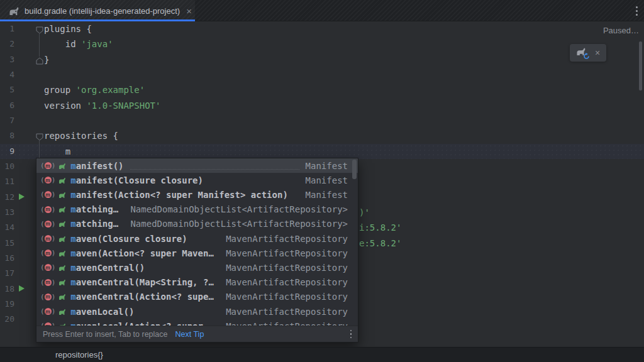 This screenshot has width=644, height=362. What do you see at coordinates (197, 297) in the screenshot?
I see `completion-item: (m)mavenCentral(Action<? supe…MavenArtif…` at bounding box center [197, 297].